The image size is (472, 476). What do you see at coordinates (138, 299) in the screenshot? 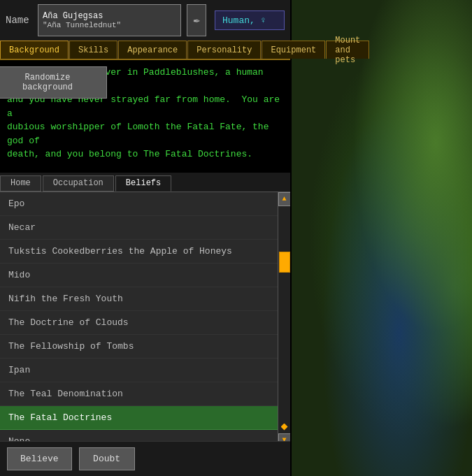
I see `list-item: Nifih the Fresh Youth` at bounding box center [138, 299].